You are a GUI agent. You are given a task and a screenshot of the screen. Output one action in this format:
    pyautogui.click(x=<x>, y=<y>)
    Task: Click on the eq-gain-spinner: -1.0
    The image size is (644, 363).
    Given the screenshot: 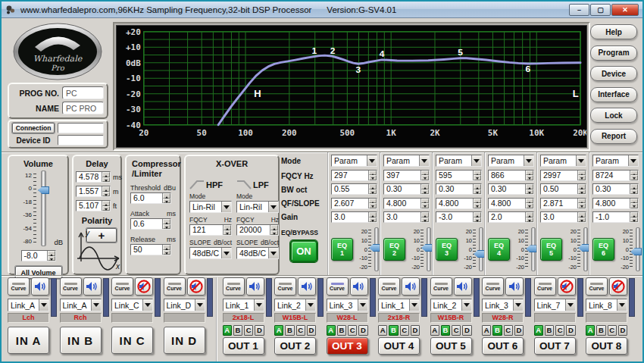 What is the action you would take?
    pyautogui.click(x=615, y=217)
    